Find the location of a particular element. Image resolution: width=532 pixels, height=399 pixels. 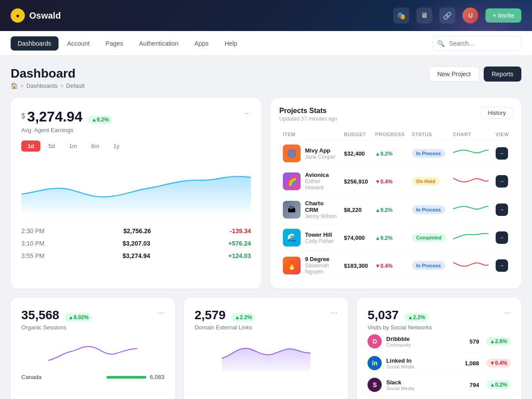

project-progress-2: ▲9.2% is located at coordinates (384, 210).